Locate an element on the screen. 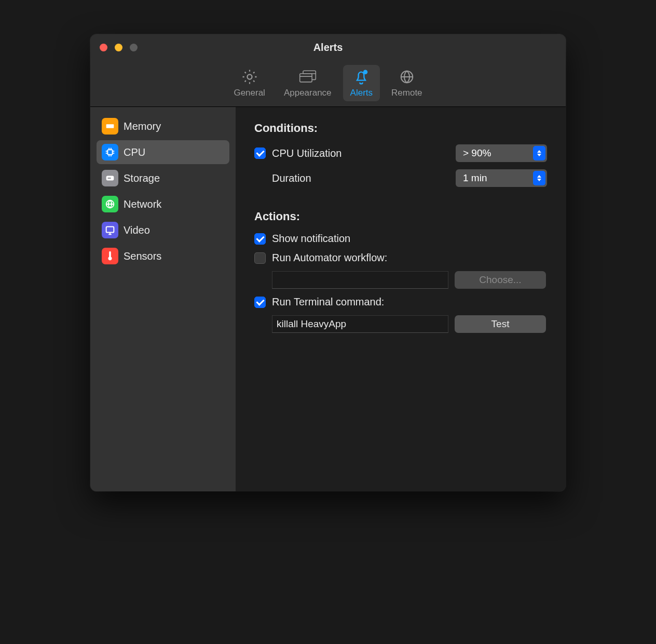  sidebar-item-network: Network is located at coordinates (163, 204).